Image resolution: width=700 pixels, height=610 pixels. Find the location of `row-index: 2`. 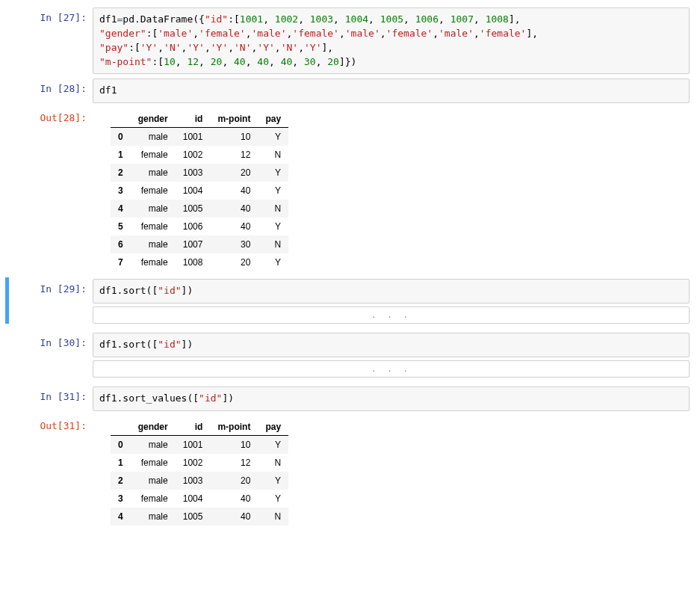

row-index: 2 is located at coordinates (121, 481).